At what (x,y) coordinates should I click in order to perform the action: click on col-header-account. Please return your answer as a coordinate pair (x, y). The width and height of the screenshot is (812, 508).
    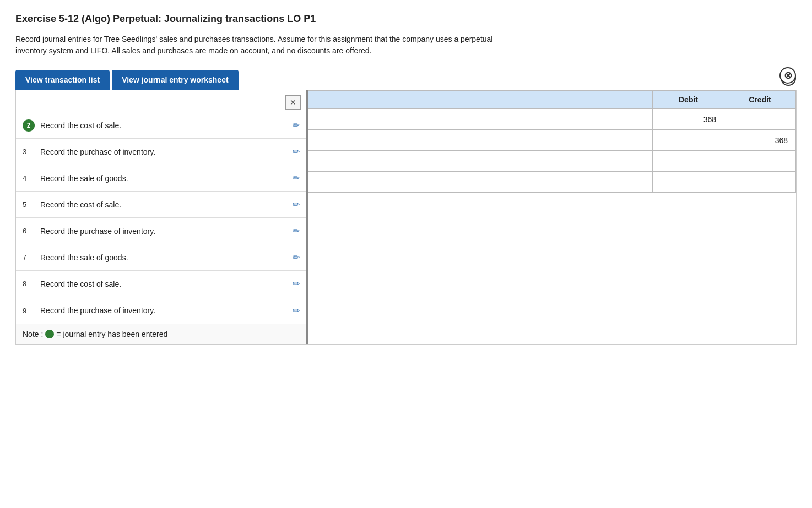
    Looking at the image, I should click on (480, 100).